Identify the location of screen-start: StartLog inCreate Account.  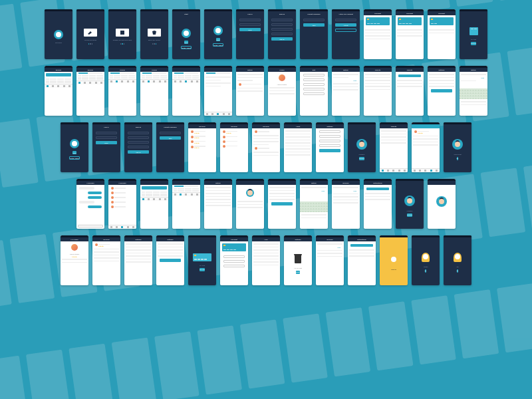
(186, 35).